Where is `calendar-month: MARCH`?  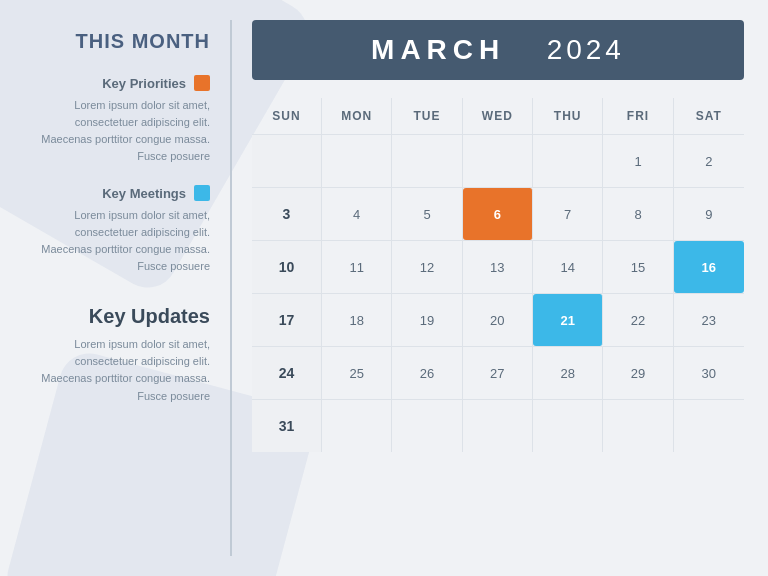
calendar-month: MARCH is located at coordinates (438, 50).